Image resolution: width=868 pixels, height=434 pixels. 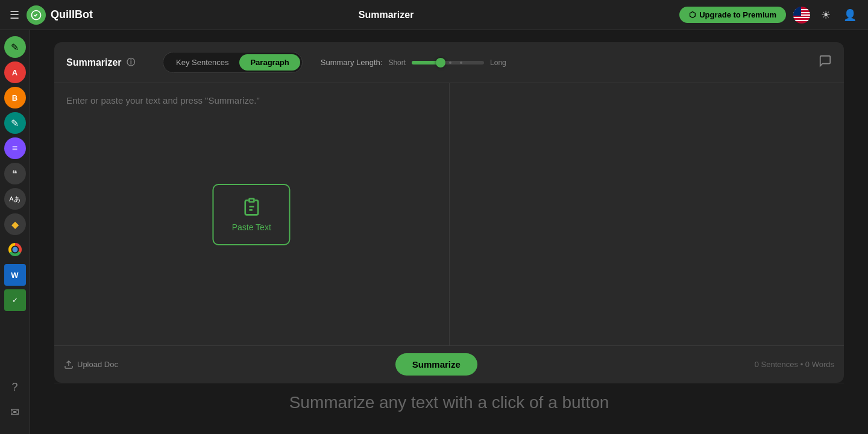 What do you see at coordinates (98, 364) in the screenshot?
I see `upload-btn-label: Upload Doc` at bounding box center [98, 364].